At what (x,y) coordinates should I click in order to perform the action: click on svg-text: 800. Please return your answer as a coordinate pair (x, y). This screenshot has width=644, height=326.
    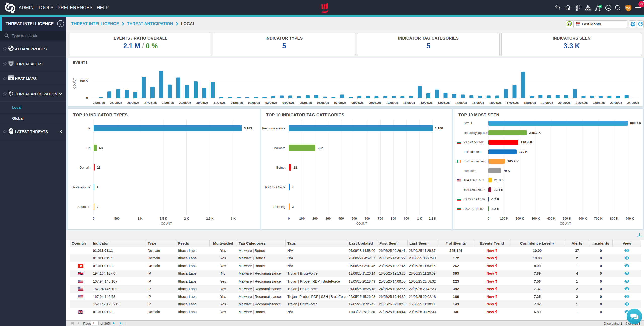
    Looking at the image, I should click on (394, 219).